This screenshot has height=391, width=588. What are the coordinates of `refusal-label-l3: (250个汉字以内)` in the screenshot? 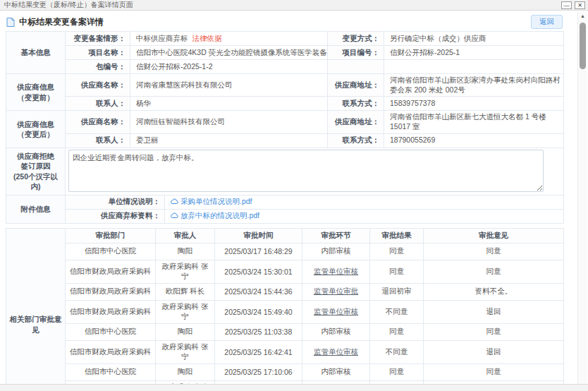 It's located at (35, 181).